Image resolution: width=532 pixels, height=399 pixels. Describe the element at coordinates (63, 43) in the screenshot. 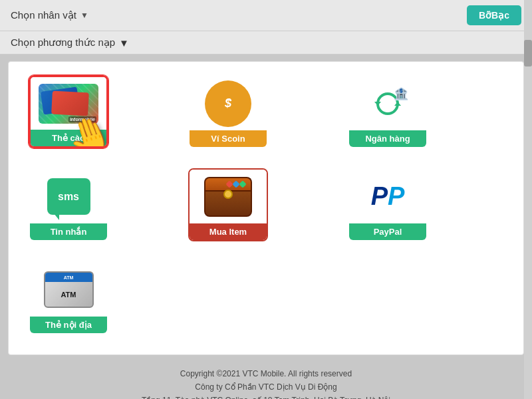

I see `chon-phuong-thuc-label: Chọn phương thức nạp` at that location.